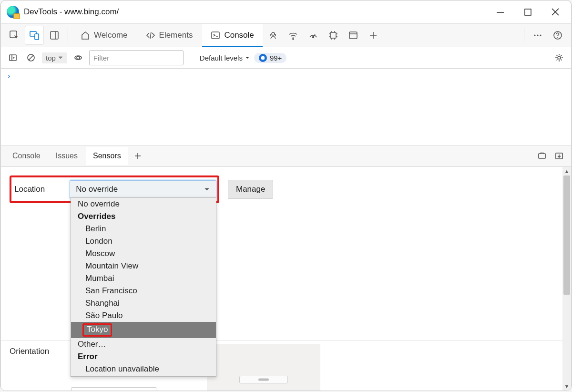 The height and width of the screenshot is (392, 572). What do you see at coordinates (232, 35) in the screenshot?
I see `tab-console: Console` at bounding box center [232, 35].